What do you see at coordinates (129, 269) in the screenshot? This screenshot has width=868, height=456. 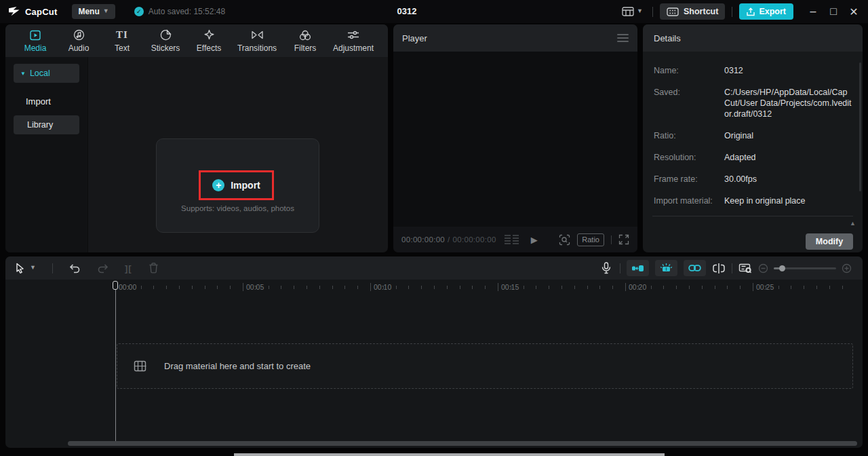 I see `split-button: ][` at bounding box center [129, 269].